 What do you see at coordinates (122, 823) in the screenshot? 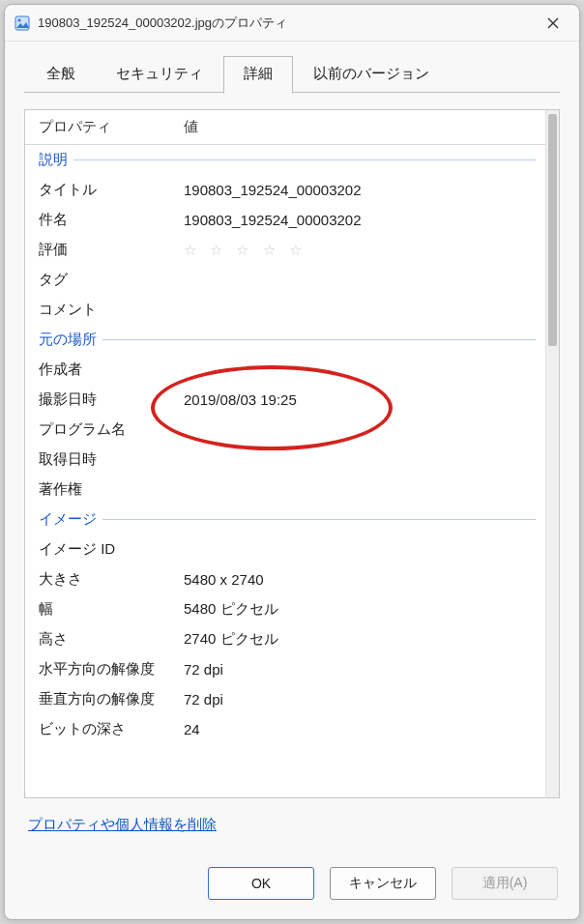
I see `remove-properties-link: プロパティや個人情報を削除` at bounding box center [122, 823].